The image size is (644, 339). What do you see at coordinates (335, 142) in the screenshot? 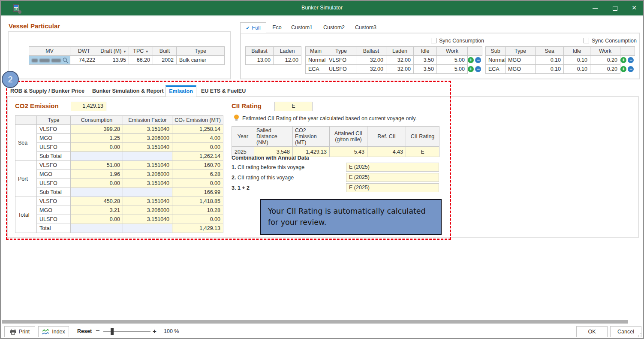
I see `cii-table: Year SailedDistance (NM) CO2Emission (MT…` at bounding box center [335, 142].